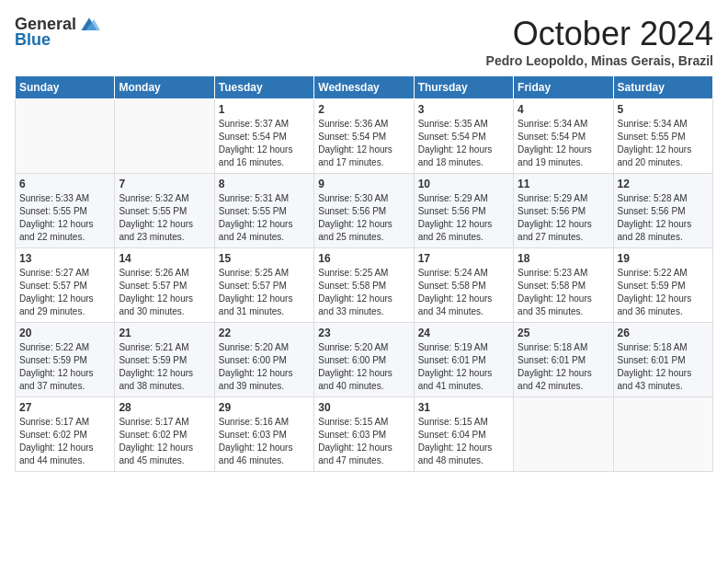 The image size is (728, 563). What do you see at coordinates (463, 408) in the screenshot?
I see `day-number: 31` at bounding box center [463, 408].